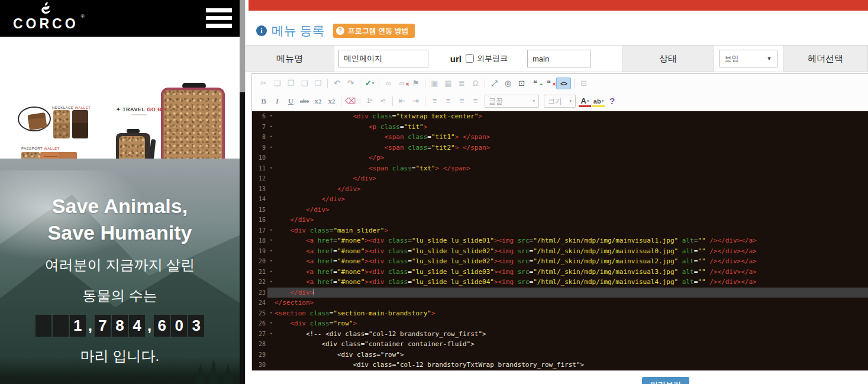 The width and height of the screenshot is (868, 384). Describe the element at coordinates (560, 169) in the screenshot. I see `code-line: 11▾ <span class="txt"> </span>` at that location.